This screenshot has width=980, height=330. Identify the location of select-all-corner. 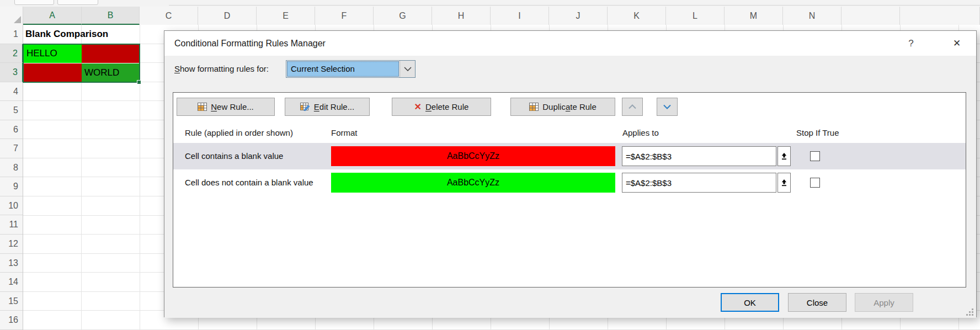
(12, 15).